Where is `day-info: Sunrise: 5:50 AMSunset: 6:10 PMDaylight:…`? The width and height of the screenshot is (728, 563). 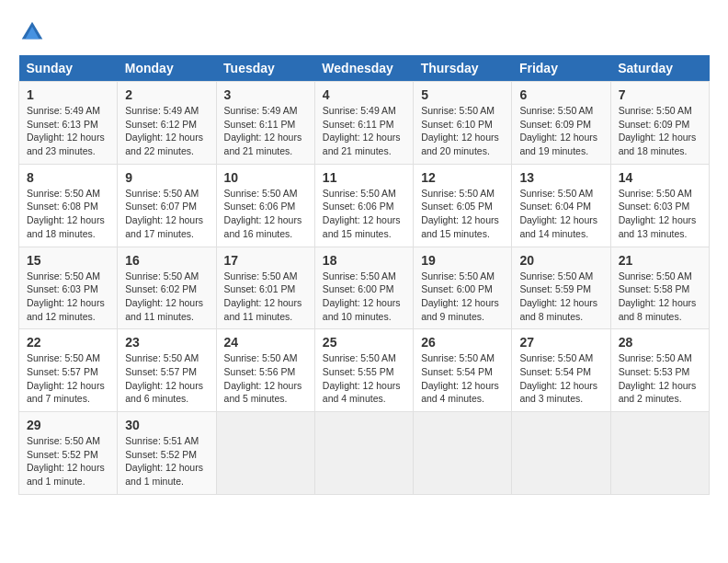 day-info: Sunrise: 5:50 AMSunset: 6:10 PMDaylight:… is located at coordinates (460, 131).